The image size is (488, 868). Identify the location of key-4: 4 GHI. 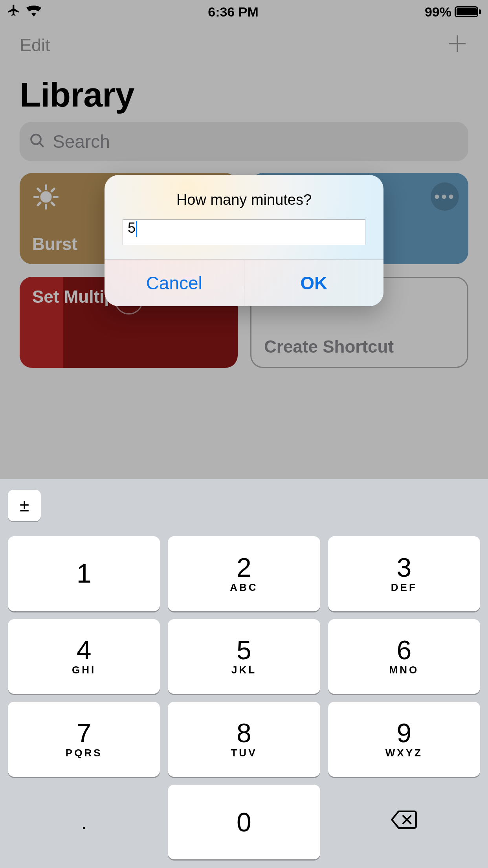
(84, 657).